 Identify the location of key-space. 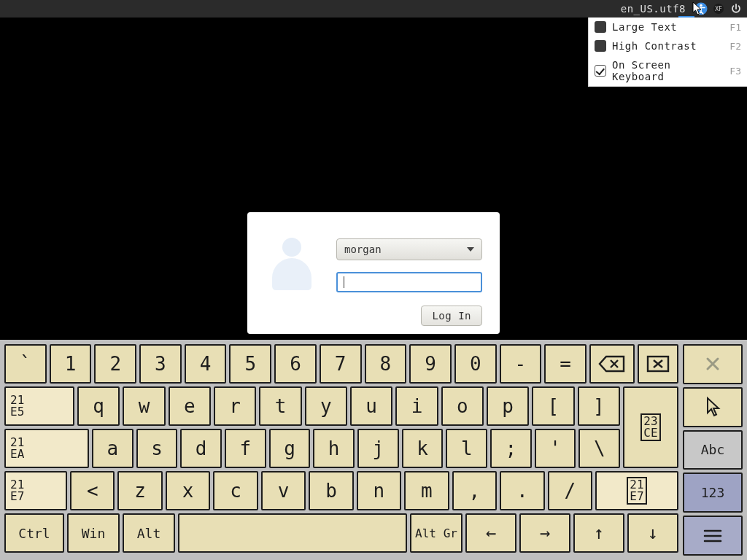
(293, 533).